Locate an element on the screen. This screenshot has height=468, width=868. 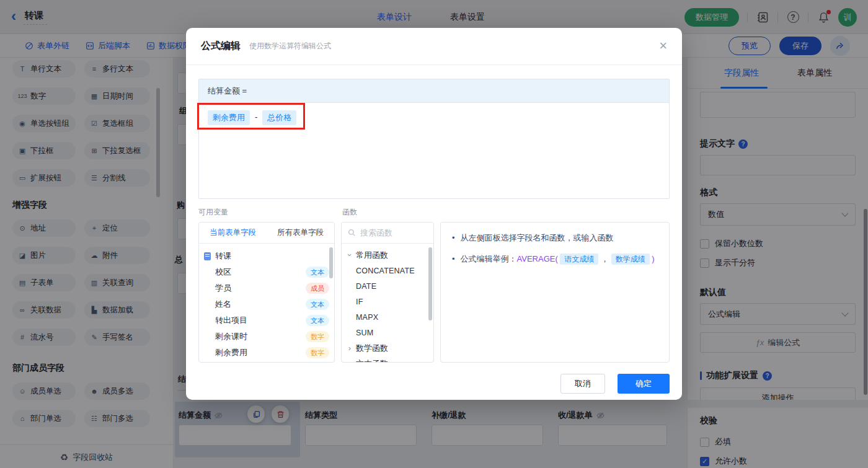
formula-target-label: 结算金额 = is located at coordinates (227, 91).